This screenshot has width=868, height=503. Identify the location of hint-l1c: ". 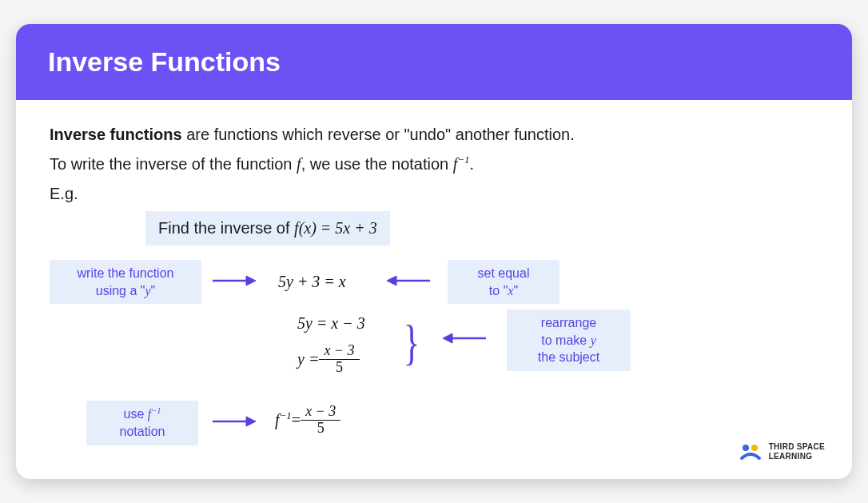
(153, 291).